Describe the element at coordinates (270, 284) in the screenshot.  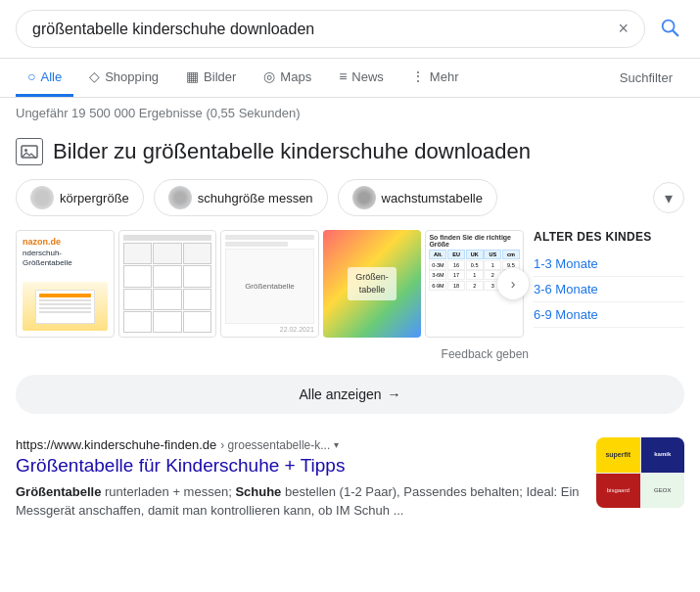
I see `thumb-doc2: Größentabelle 22.02.2021` at that location.